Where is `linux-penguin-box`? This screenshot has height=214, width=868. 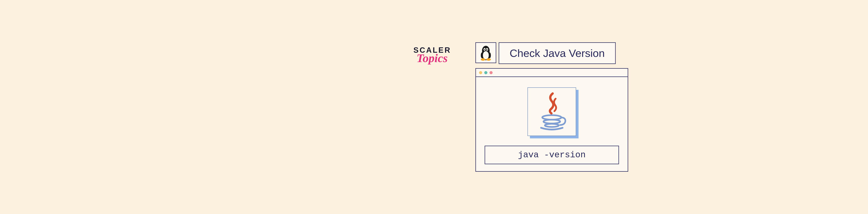 linux-penguin-box is located at coordinates (486, 53).